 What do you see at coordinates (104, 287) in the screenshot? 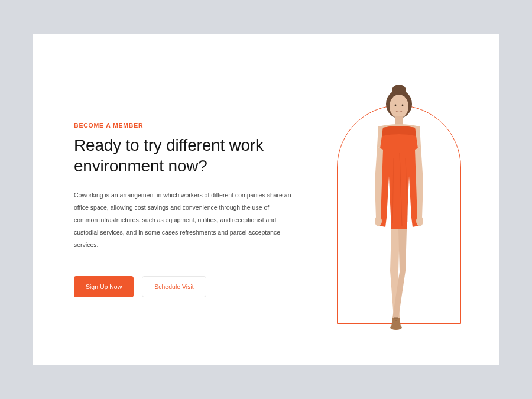
I see `signup-button: Sign Up Now` at bounding box center [104, 287].